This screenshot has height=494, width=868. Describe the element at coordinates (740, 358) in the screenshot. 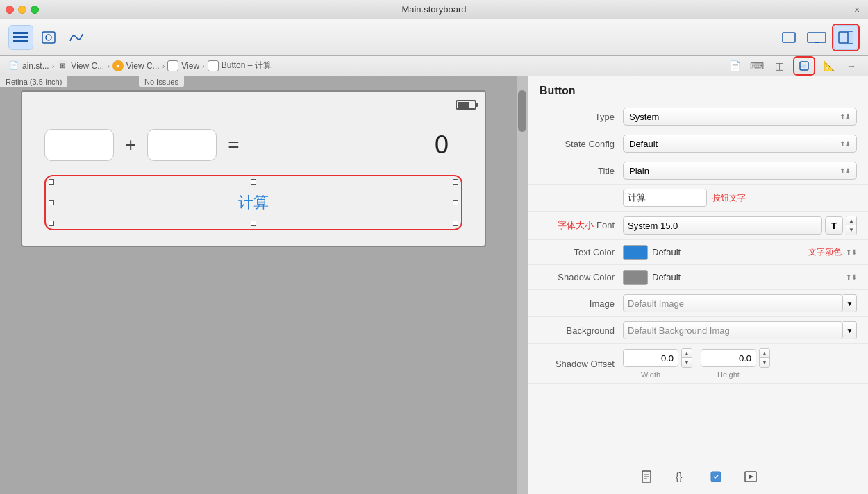

I see `shadow-offset-inputs: 0.0 ▲ ▼ 0.0 ▲ ▼` at that location.